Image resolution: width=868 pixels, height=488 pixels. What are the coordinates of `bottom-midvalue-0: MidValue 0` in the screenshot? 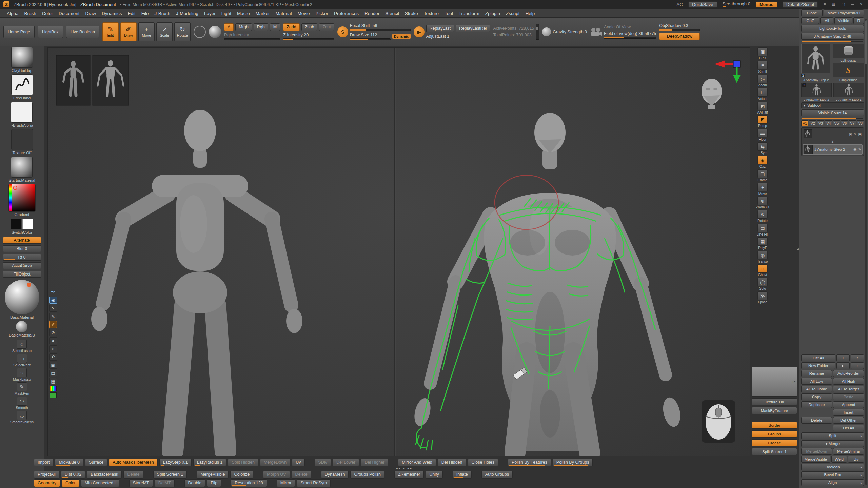 It's located at (69, 462).